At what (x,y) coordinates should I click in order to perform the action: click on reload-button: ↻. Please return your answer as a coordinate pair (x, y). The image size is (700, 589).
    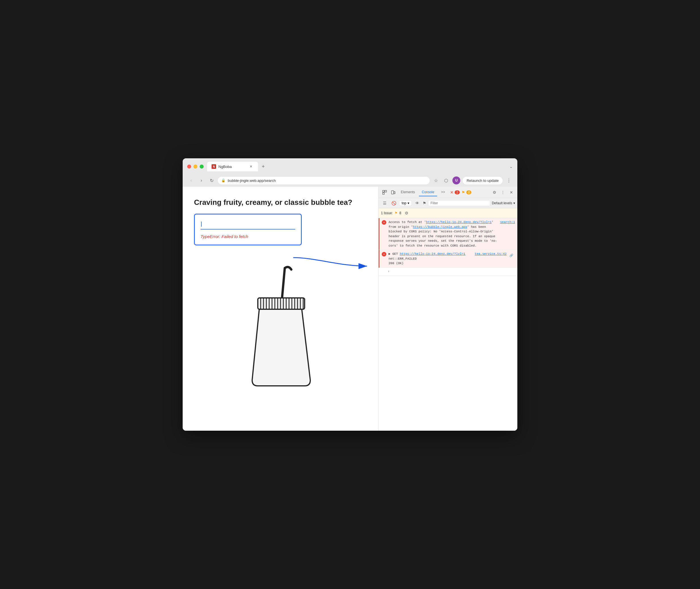
    Looking at the image, I should click on (212, 180).